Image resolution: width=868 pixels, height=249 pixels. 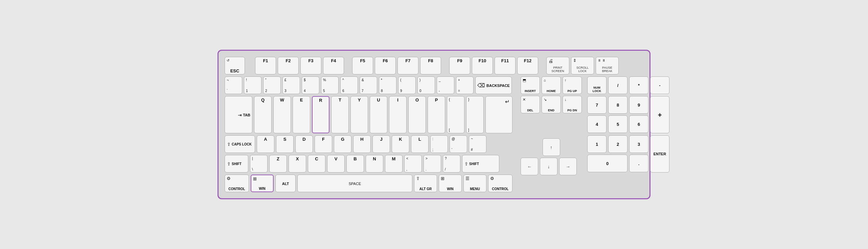 I want to click on key-num-enter: ENTER, so click(x=660, y=154).